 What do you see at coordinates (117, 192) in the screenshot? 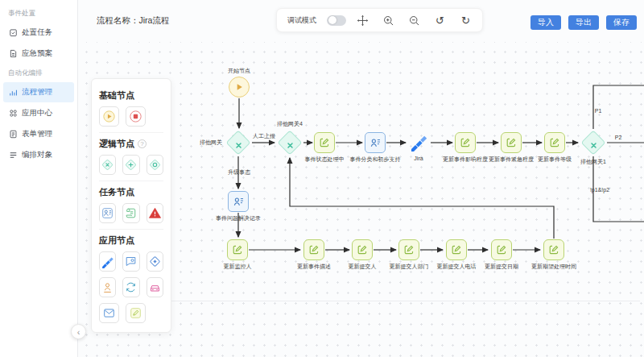
I see `palette-section-title-text: 任务节点` at bounding box center [117, 192].